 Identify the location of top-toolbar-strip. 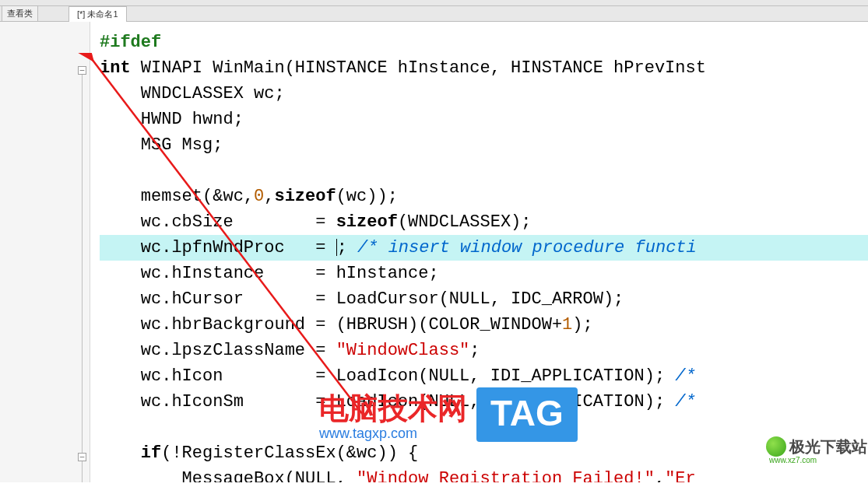
(434, 3).